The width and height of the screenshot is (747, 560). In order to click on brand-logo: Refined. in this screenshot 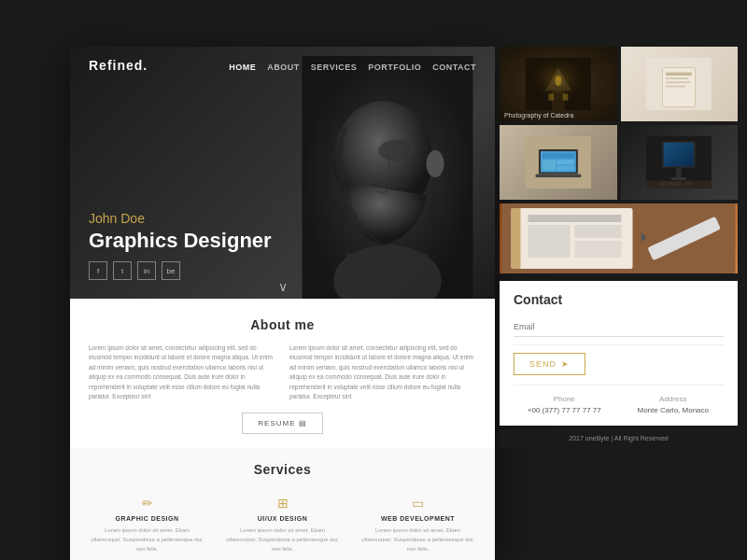, I will do `click(118, 65)`.